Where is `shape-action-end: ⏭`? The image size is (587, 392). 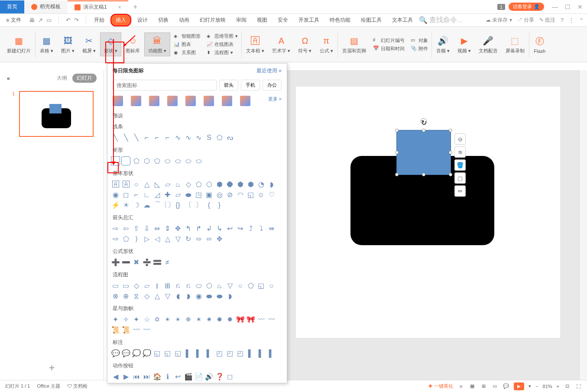 shape-action-end: ⏭ is located at coordinates (146, 377).